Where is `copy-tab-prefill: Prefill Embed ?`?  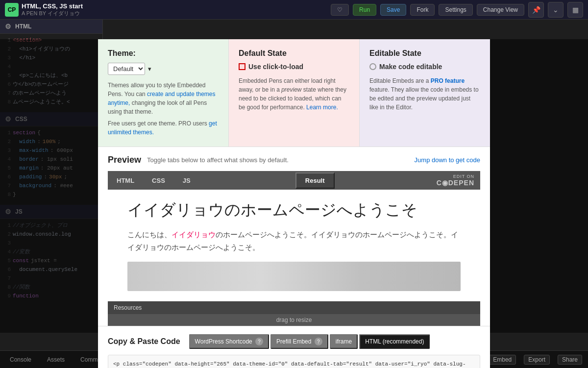 copy-tab-prefill: Prefill Embed ? is located at coordinates (299, 342).